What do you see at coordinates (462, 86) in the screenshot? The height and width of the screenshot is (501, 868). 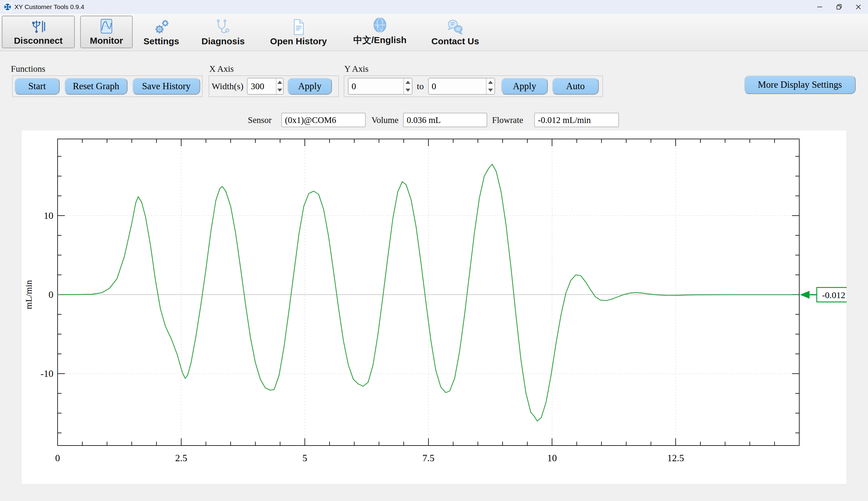 I see `y-max-spinner` at bounding box center [462, 86].